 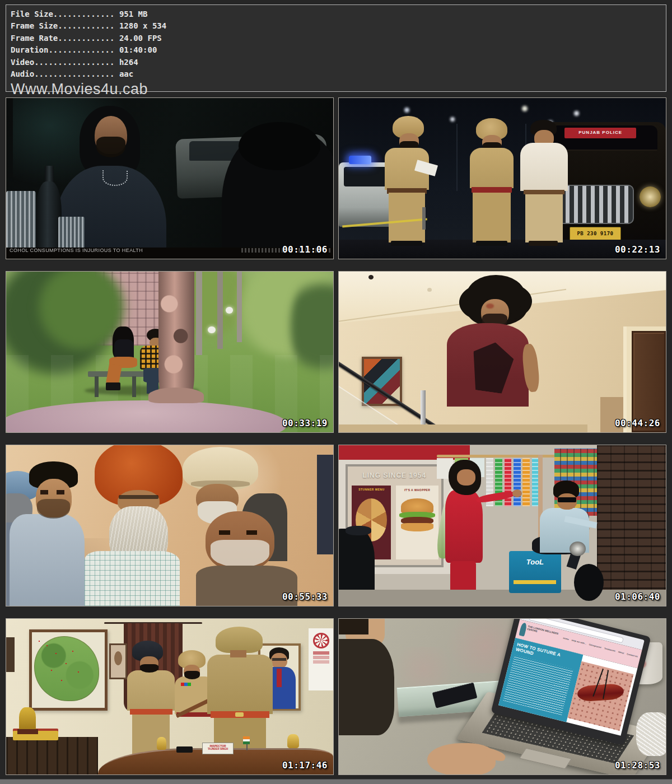 I want to click on dark-brick-pillar, so click(x=632, y=525).